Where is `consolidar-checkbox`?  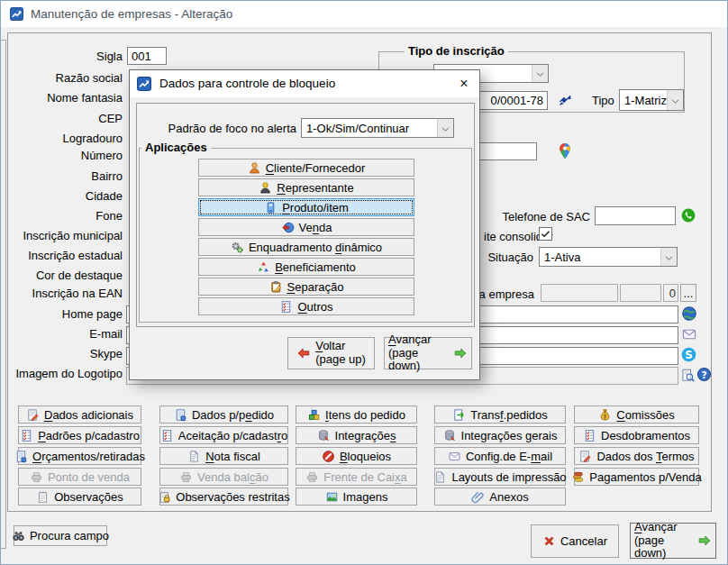 consolidar-checkbox is located at coordinates (546, 234).